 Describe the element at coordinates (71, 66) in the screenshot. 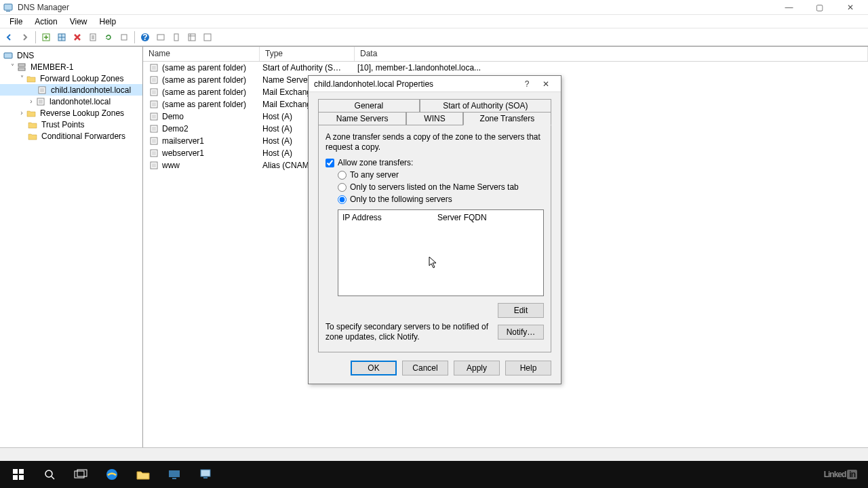

I see `tree-server: ˅ MEMBER-1` at that location.